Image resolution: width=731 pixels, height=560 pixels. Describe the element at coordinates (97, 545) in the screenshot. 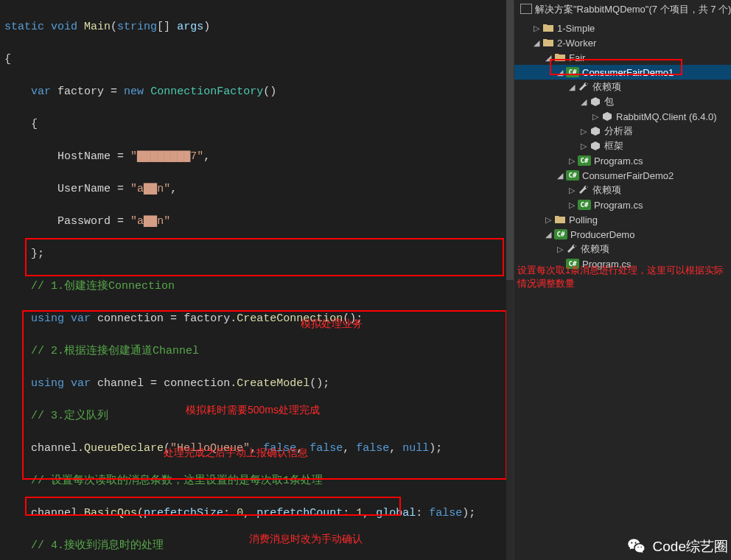

I see `comment: // 4.接收到消息时的处理` at that location.